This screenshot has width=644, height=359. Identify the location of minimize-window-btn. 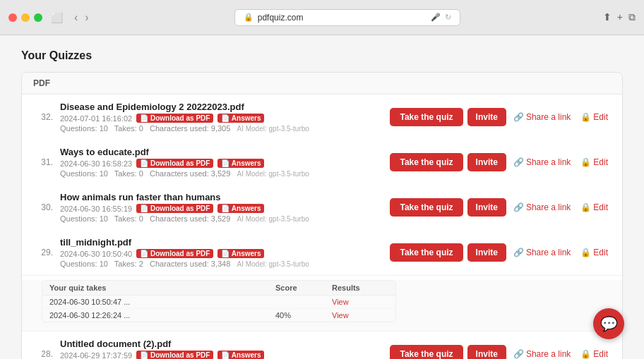
(25, 18).